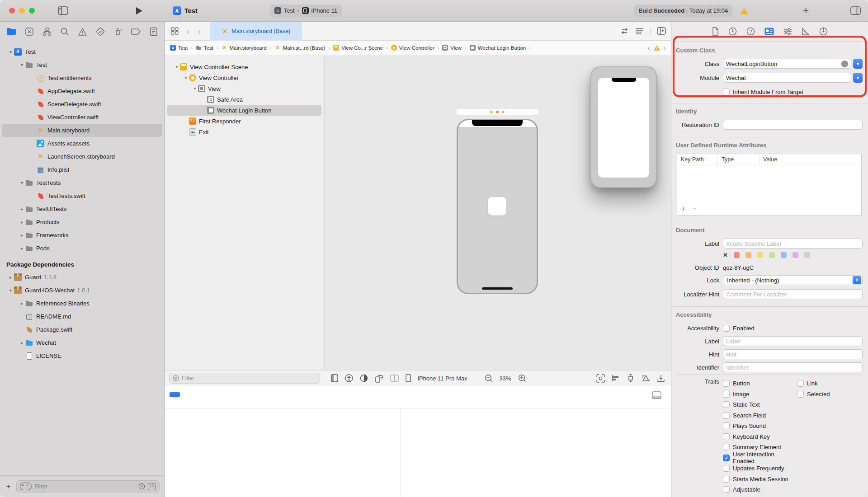  What do you see at coordinates (82, 330) in the screenshot?
I see `package-row: Package.swift` at bounding box center [82, 330].